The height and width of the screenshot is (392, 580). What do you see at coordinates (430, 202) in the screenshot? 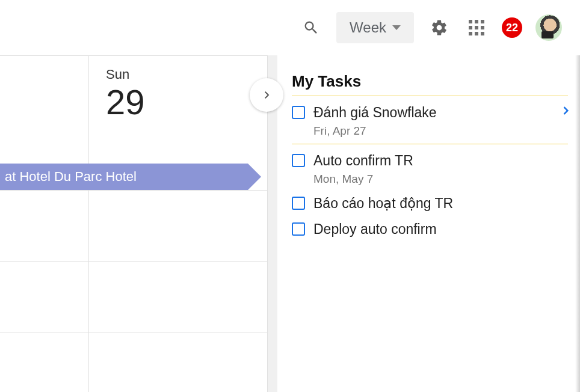
I see `task-item: Báo cáo hoạt động TR` at bounding box center [430, 202].